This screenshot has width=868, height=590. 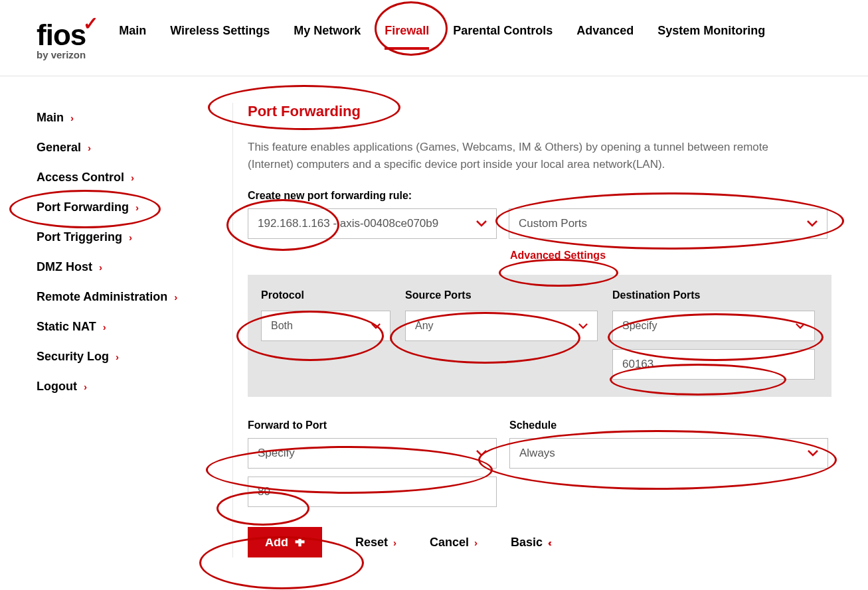 What do you see at coordinates (501, 326) in the screenshot?
I see `source-ports-select: Any` at bounding box center [501, 326].